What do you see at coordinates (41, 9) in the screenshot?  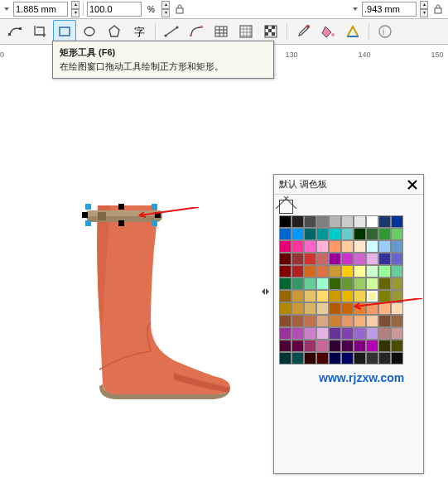 I see `mm-input` at bounding box center [41, 9].